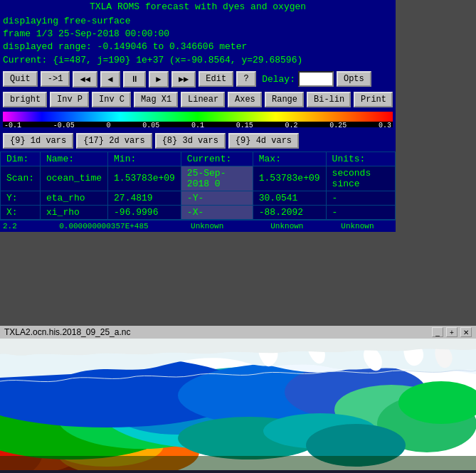 Image resolution: width=476 pixels, height=473 pixels. Describe the element at coordinates (354, 79) in the screenshot. I see `opts-button: Opts` at that location.